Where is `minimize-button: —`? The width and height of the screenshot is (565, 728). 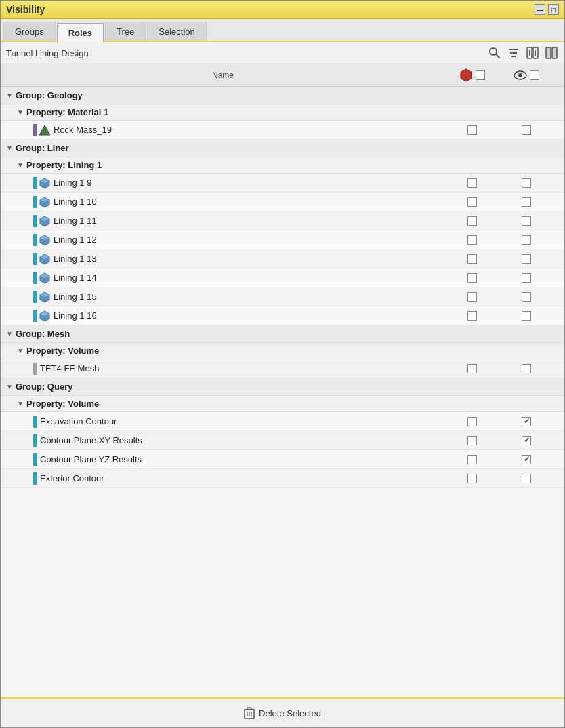 minimize-button: — is located at coordinates (540, 9).